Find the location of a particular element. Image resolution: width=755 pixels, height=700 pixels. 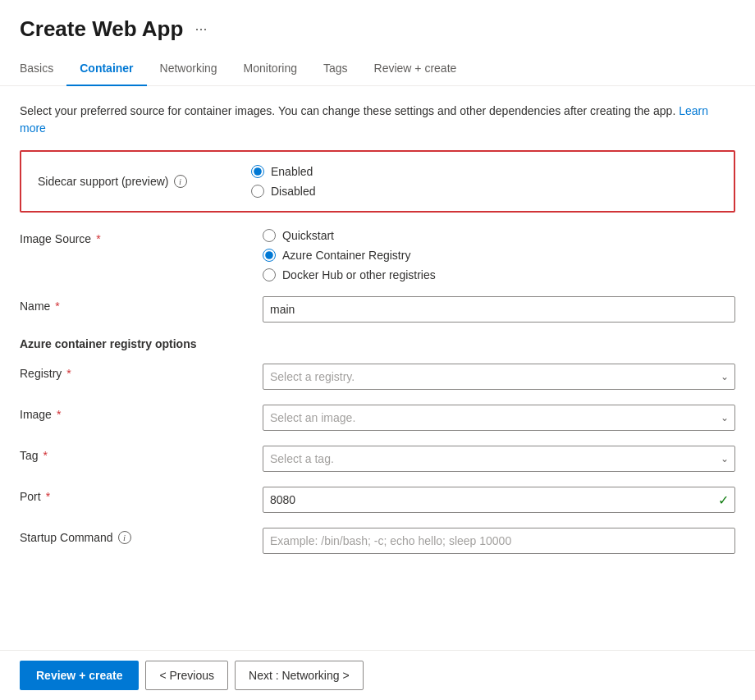

tab-basics: Basics is located at coordinates (43, 71).